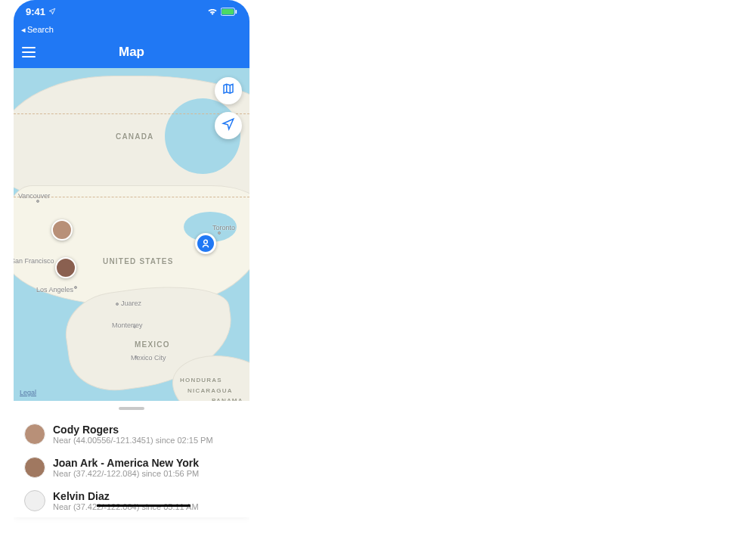 Image resolution: width=756 pixels, height=534 pixels. I want to click on person-name: Kelvin Diaz, so click(146, 496).